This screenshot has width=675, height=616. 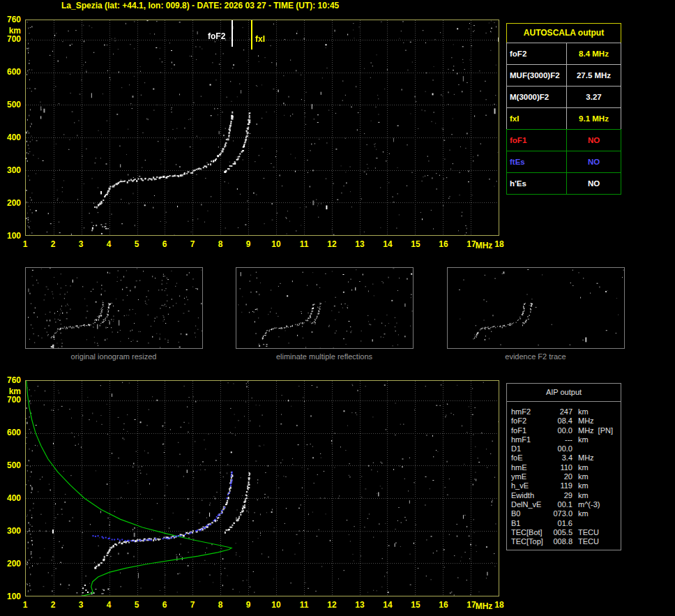 I want to click on aip-param-value: 29, so click(x=561, y=495).